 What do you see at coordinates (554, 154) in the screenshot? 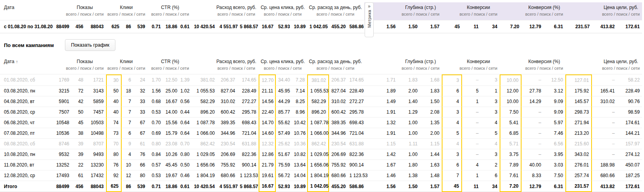
I see `value-cell-conversion_rate: 3.95` at bounding box center [554, 154].